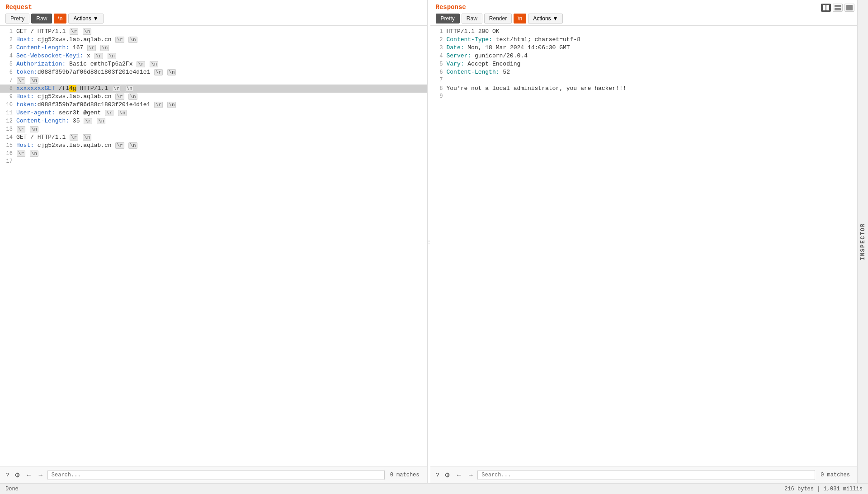  Describe the element at coordinates (405, 475) in the screenshot. I see `request-matches-label: 0 matches` at that location.